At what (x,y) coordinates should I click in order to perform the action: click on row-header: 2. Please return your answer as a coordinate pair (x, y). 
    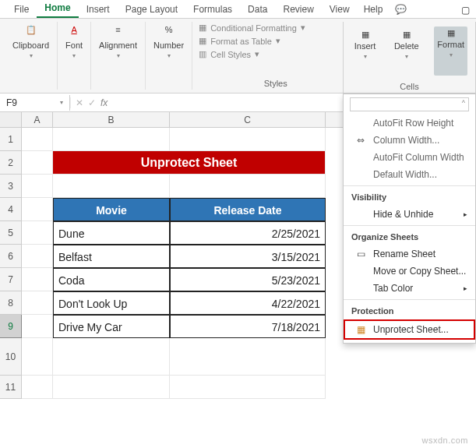
    Looking at the image, I should click on (11, 163).